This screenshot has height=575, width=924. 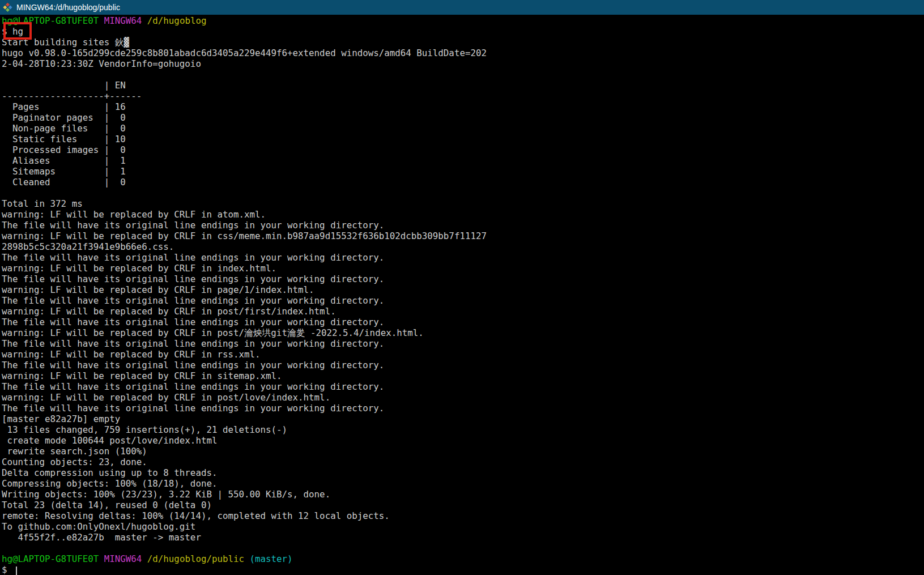 What do you see at coordinates (463, 42) in the screenshot?
I see `terminal-line: Start building sites 鈥▓` at bounding box center [463, 42].